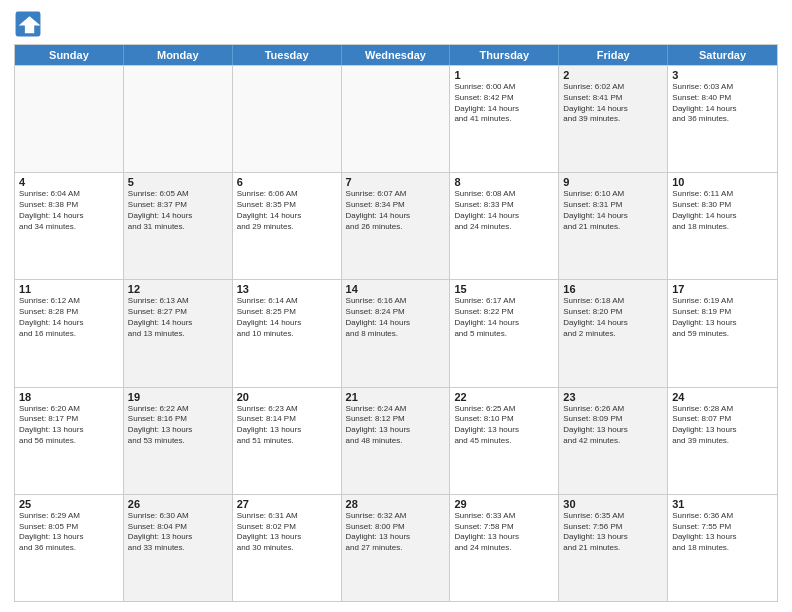 The height and width of the screenshot is (612, 792). What do you see at coordinates (396, 210) in the screenshot?
I see `cell-info: Sunrise: 6:07 AM Sunset: 8:34 PM Dayligh…` at bounding box center [396, 210].